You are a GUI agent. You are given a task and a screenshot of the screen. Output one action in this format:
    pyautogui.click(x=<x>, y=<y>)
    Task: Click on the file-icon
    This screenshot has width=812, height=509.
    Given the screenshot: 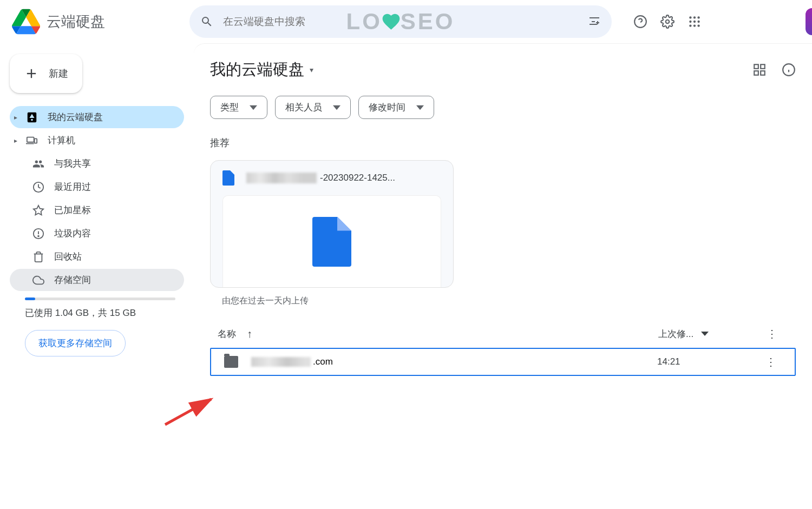 What is the action you would take?
    pyautogui.click(x=228, y=178)
    